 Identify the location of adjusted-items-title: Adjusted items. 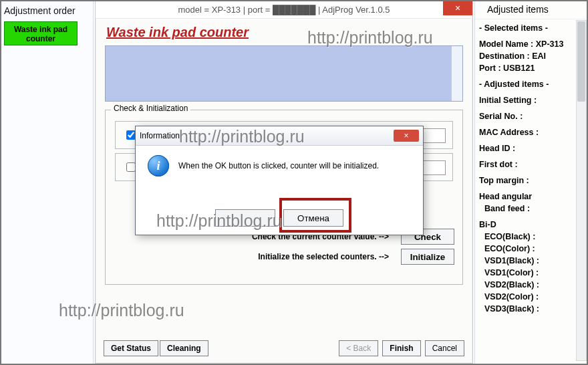
(532, 9).